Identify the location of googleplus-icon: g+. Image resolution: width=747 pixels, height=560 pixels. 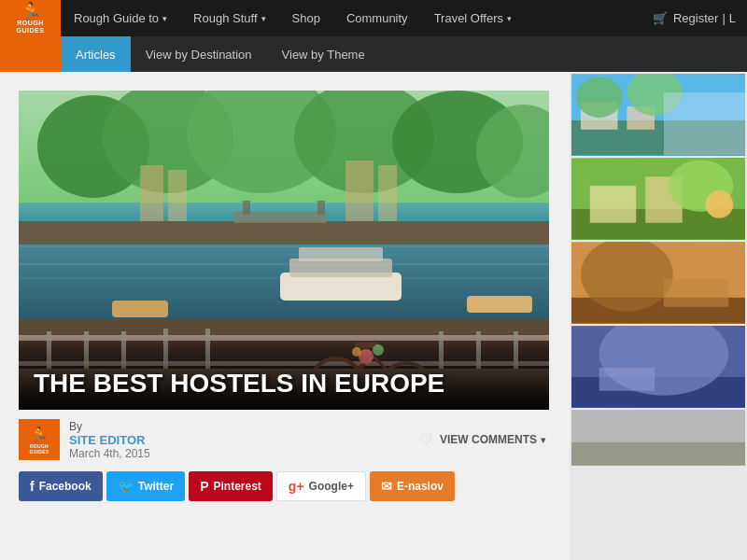
(297, 486).